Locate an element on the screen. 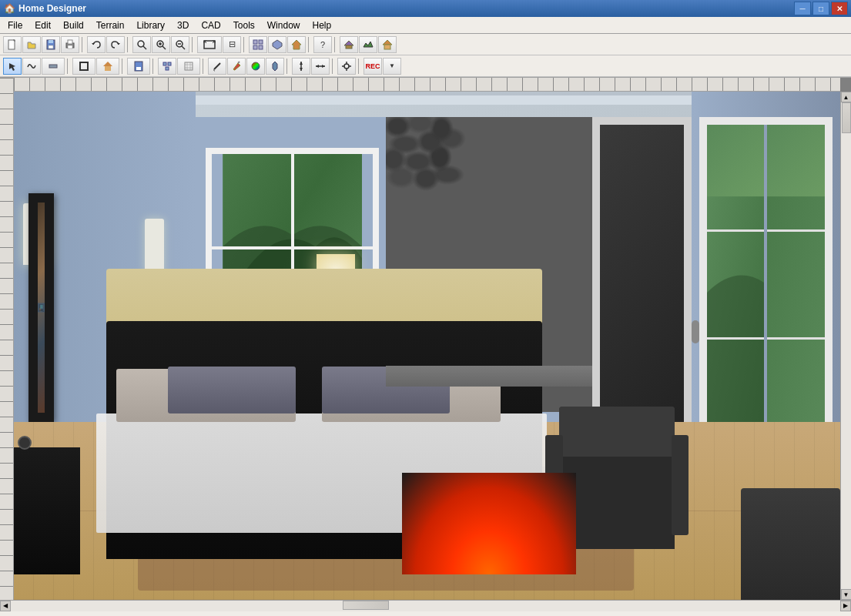  zoom-out-button is located at coordinates (180, 45).